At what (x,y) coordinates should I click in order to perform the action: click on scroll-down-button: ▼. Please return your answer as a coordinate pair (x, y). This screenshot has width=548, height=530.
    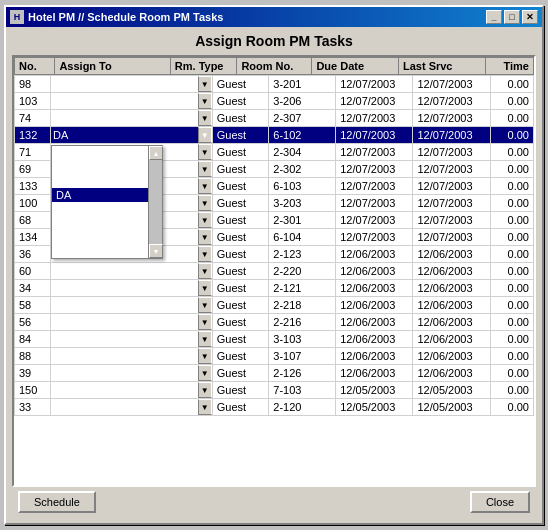
    Looking at the image, I should click on (156, 251).